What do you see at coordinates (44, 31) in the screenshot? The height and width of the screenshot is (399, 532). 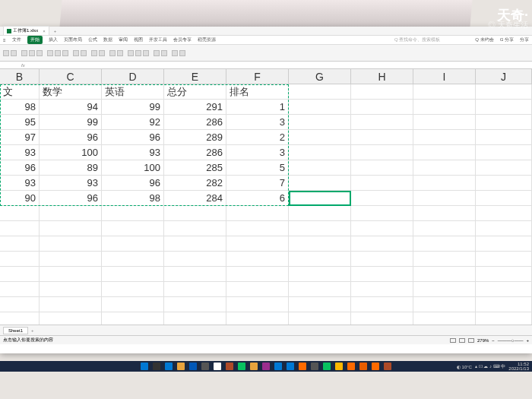 I see `close-tab-icon: ×` at bounding box center [44, 31].